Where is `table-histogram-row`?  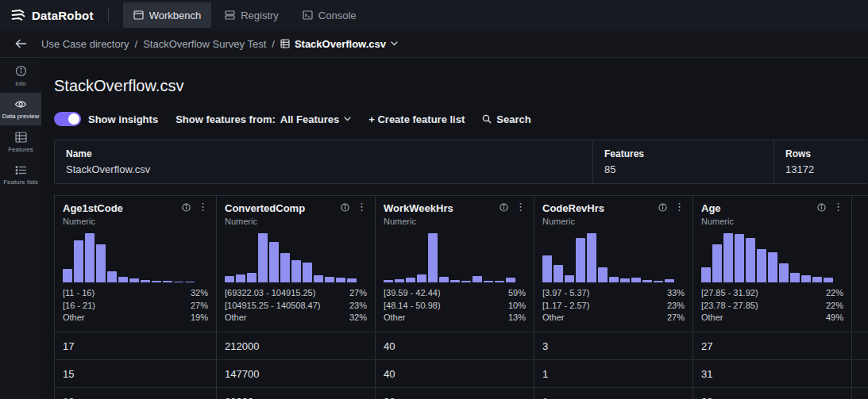 table-histogram-row is located at coordinates (461, 256).